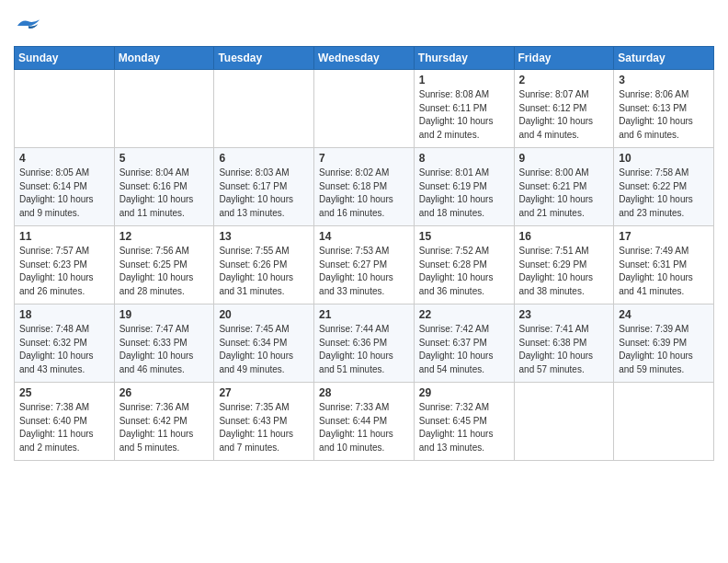 Image resolution: width=728 pixels, height=563 pixels. What do you see at coordinates (664, 158) in the screenshot?
I see `day-number: 10` at bounding box center [664, 158].